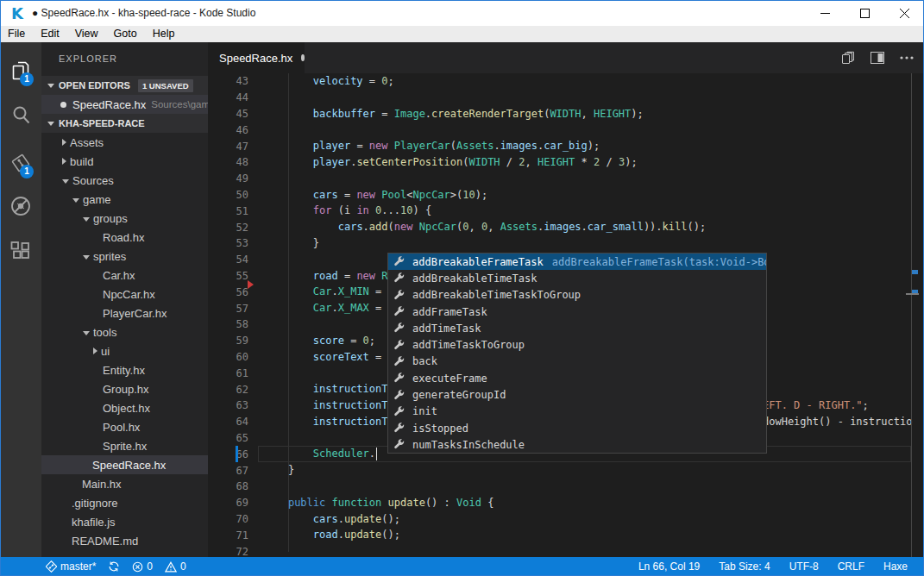  I want to click on tree-item-assets: Assets, so click(124, 142).